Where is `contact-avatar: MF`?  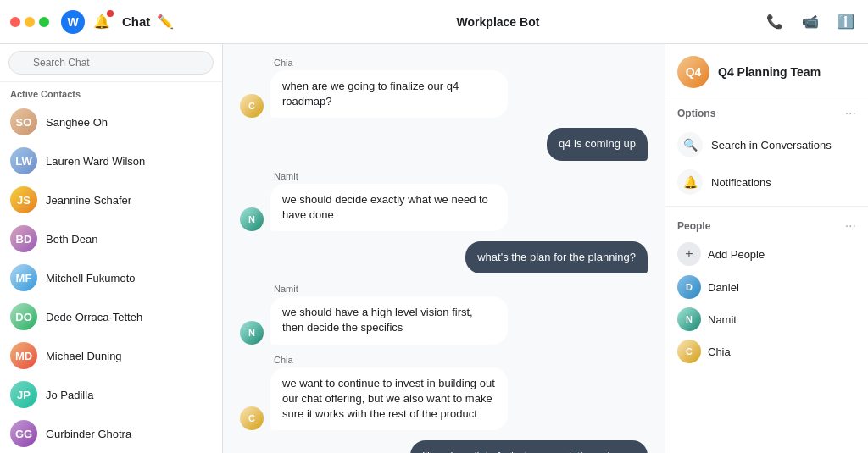
contact-avatar: MF is located at coordinates (24, 278).